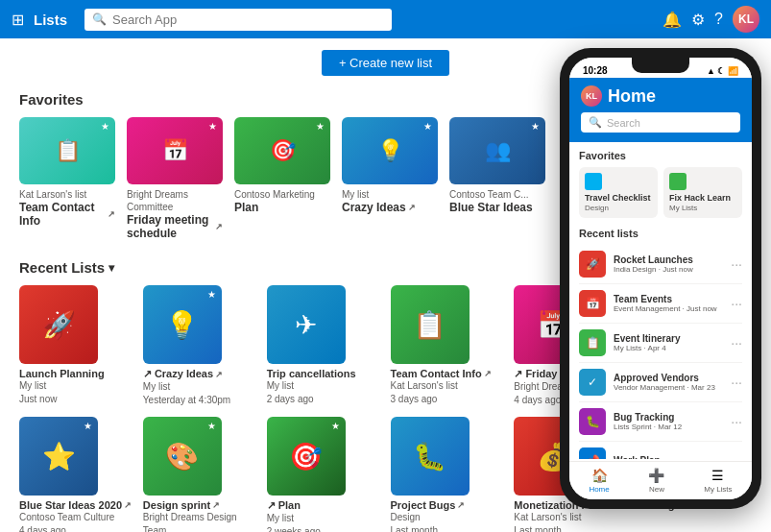  Describe the element at coordinates (182, 457) in the screenshot. I see `design-icon: 🎨` at that location.